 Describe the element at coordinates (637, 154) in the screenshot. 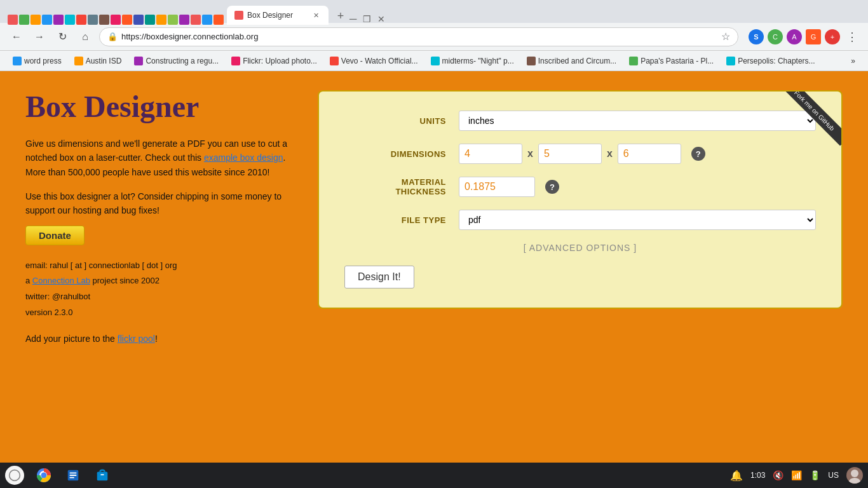

I see `dimensions-control: x x ?` at that location.